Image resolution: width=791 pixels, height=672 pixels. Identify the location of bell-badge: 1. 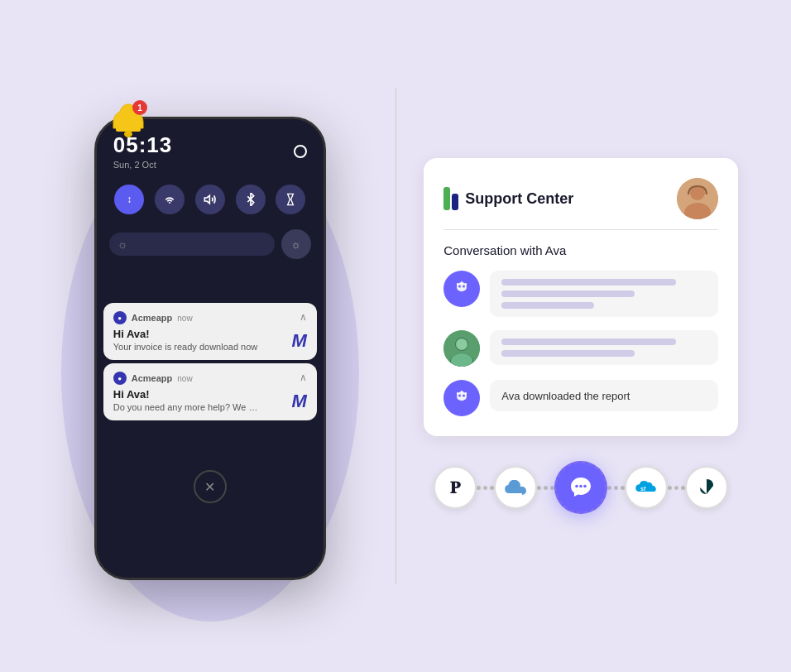
(140, 108).